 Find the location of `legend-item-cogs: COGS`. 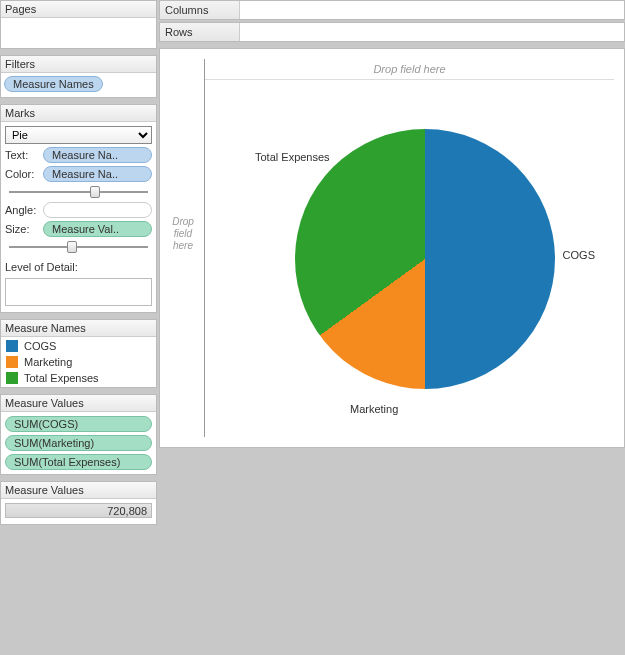

legend-item-cogs: COGS is located at coordinates (78, 346).